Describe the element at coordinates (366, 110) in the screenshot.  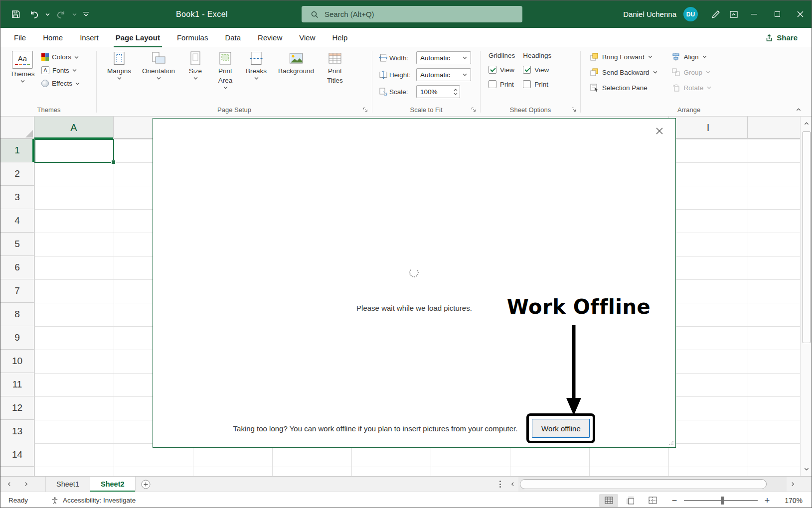
I see `page-setup-dialog-launcher` at that location.